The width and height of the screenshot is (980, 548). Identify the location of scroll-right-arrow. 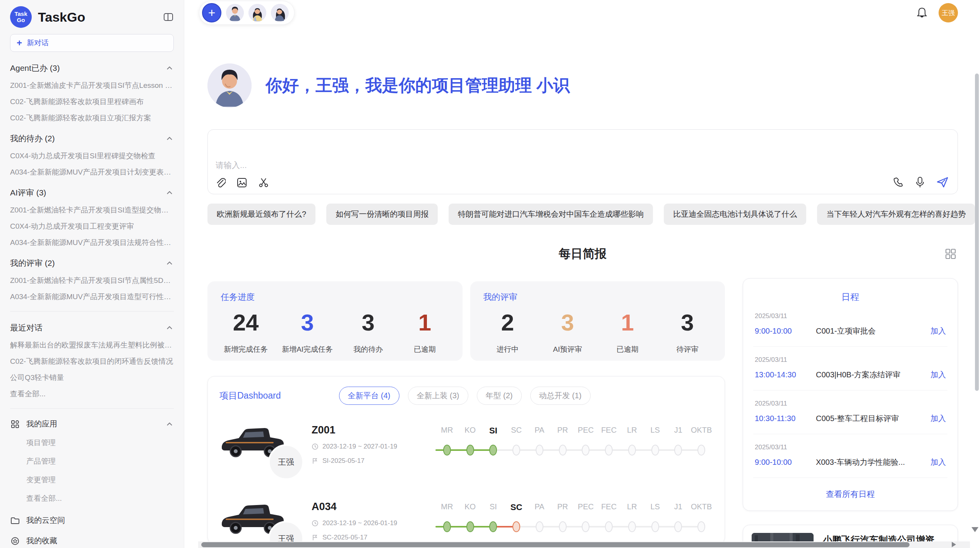
(954, 545).